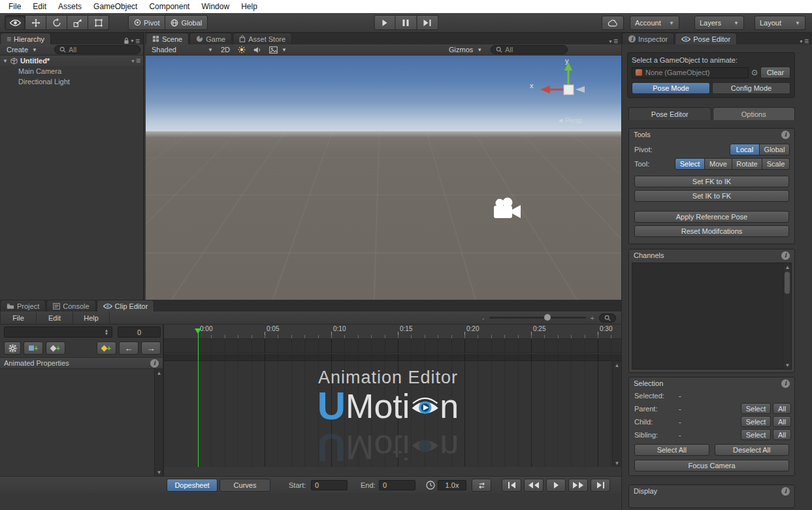 The width and height of the screenshot is (812, 510). I want to click on reset-modifications-button: Reset Modifcations, so click(712, 231).